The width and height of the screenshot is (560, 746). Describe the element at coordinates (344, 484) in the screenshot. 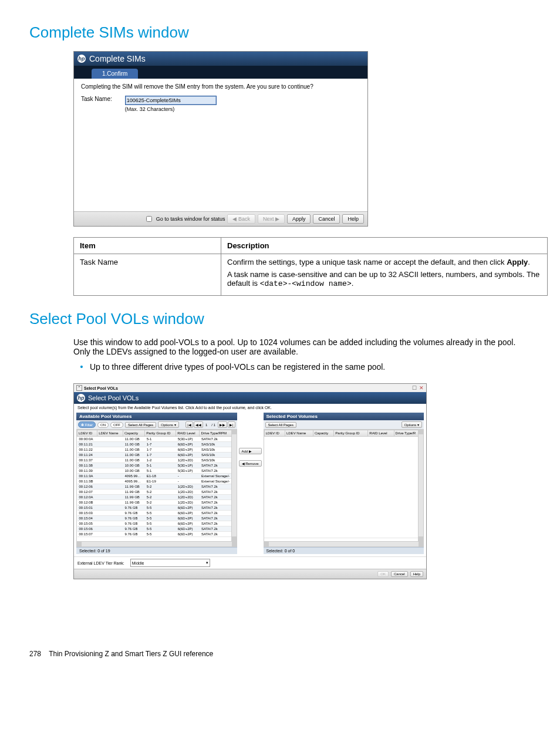

I see `selected-table: LDEV IDLDEV NameCapacityParity Group IDR…` at that location.